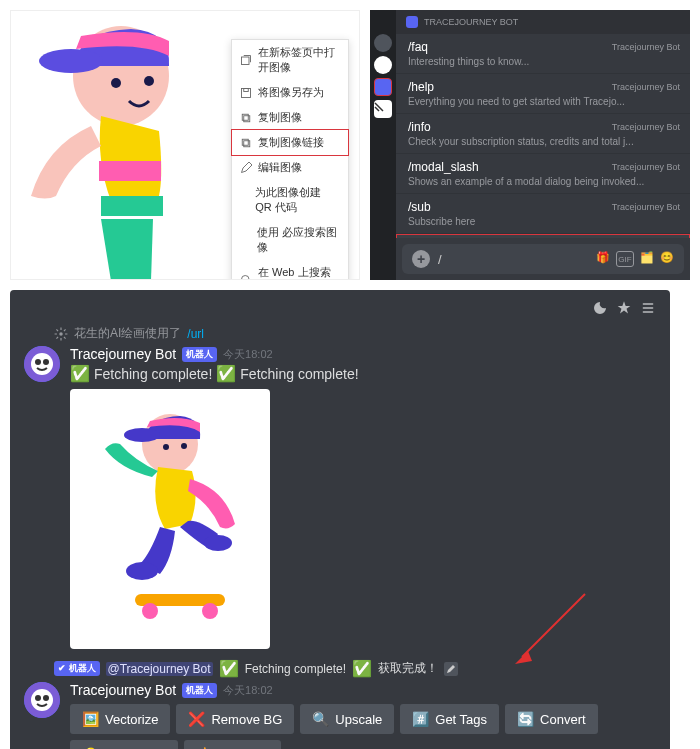 The height and width of the screenshot is (749, 700). What do you see at coordinates (543, 22) in the screenshot?
I see `slash-header: TRACEJOURNEY BOT` at bounding box center [543, 22].